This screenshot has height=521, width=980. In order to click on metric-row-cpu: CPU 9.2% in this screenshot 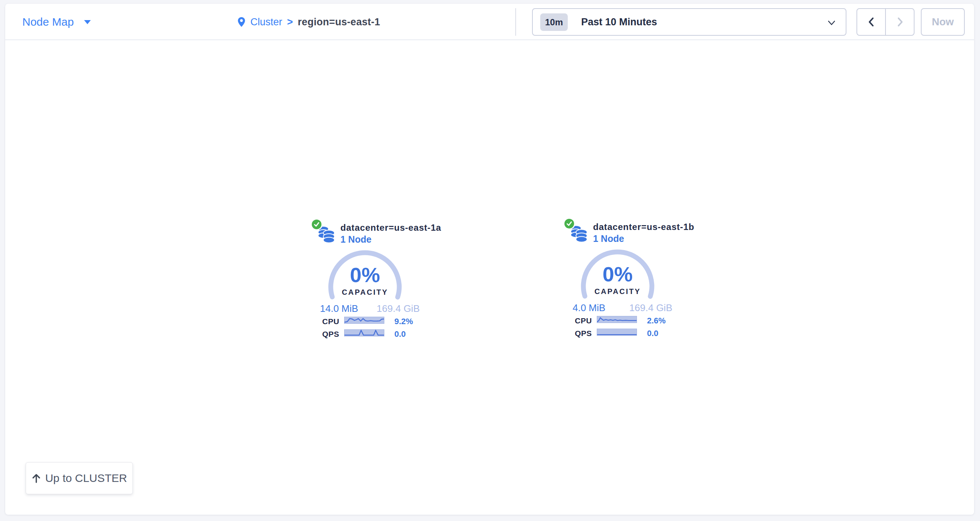, I will do `click(369, 320)`.